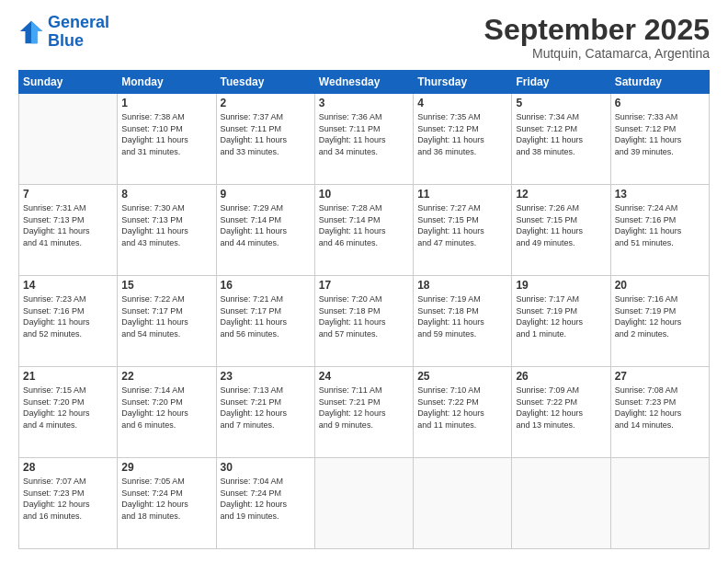  I want to click on table-row: 21Sunrise: 7:15 AM Sunset: 7:20 PM Dayli…, so click(68, 412).